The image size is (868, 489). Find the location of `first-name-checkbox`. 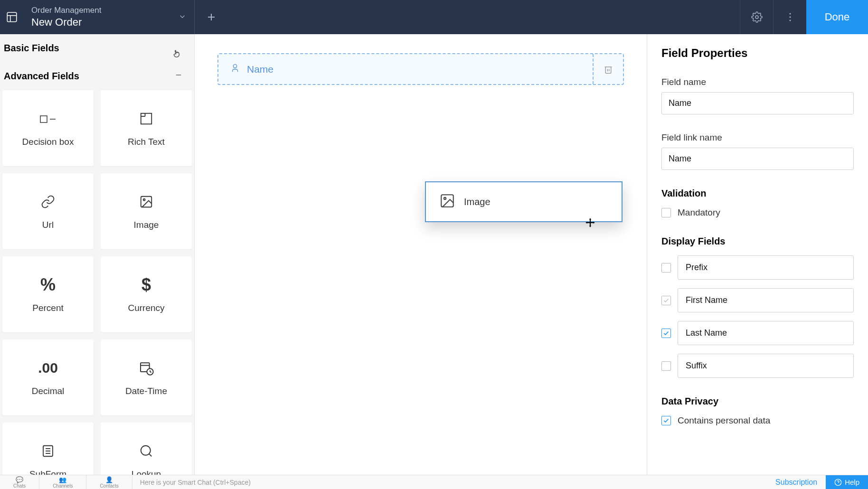

first-name-checkbox is located at coordinates (666, 301).